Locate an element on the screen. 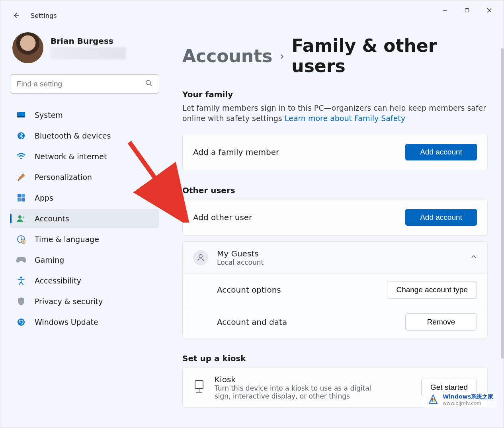  add-family-label: Add a family member is located at coordinates (236, 152).